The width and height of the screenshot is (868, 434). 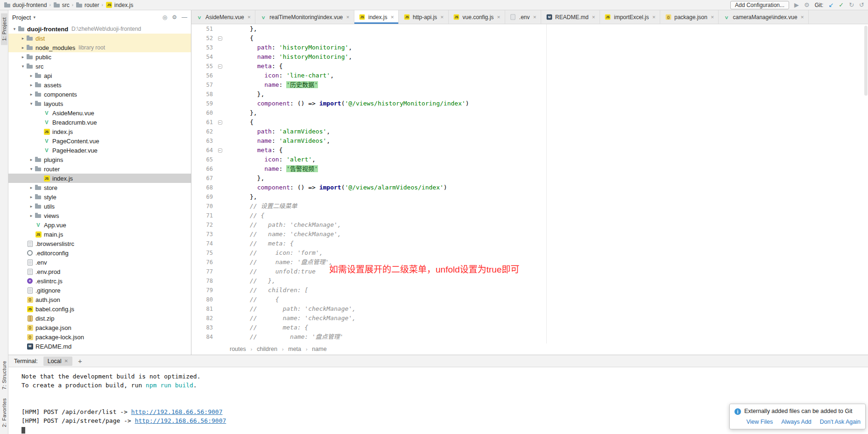 I want to click on code-line: 75 // icon: 'form',, so click(x=529, y=253).